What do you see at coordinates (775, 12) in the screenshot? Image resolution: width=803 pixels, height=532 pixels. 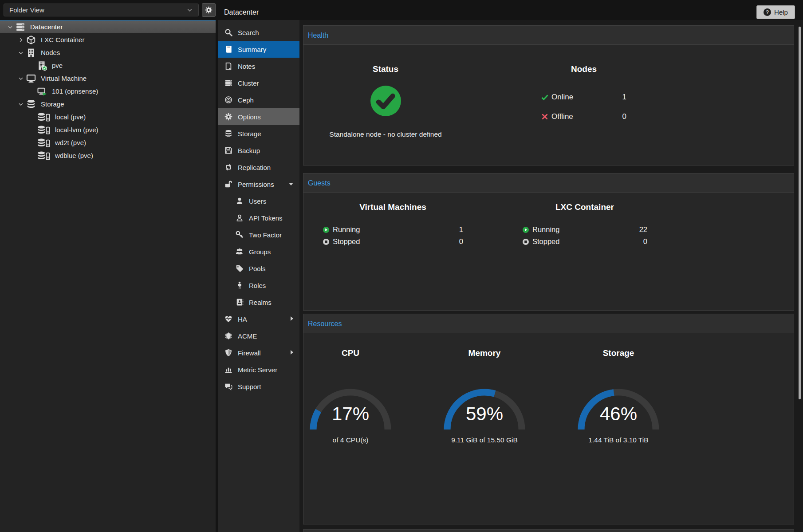 I see `help-button: ? Help` at bounding box center [775, 12].